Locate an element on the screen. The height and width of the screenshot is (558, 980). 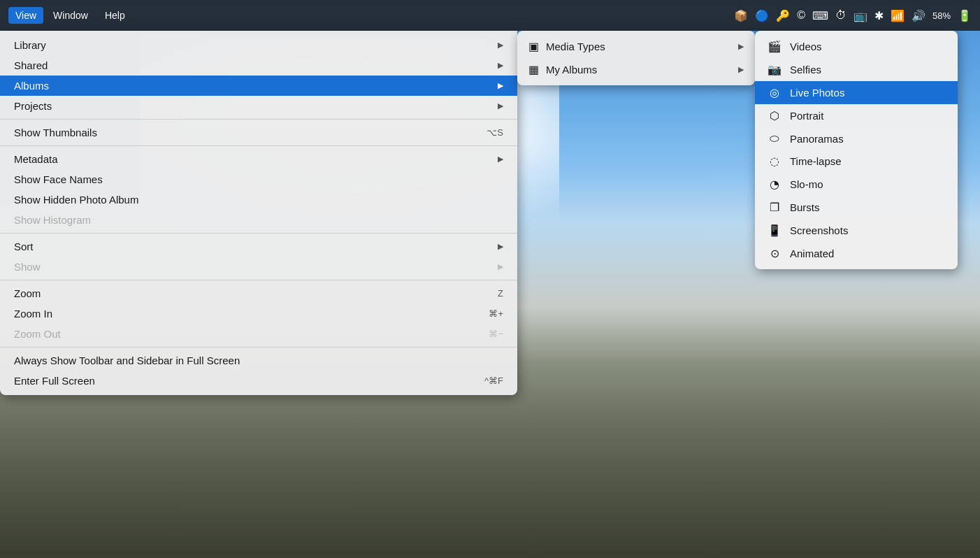
system-icons: 📦 🔵 🔑 © ⌨ ⏱ 📺 ✱ 📶 🔊 58% 🔋 is located at coordinates (853, 15).